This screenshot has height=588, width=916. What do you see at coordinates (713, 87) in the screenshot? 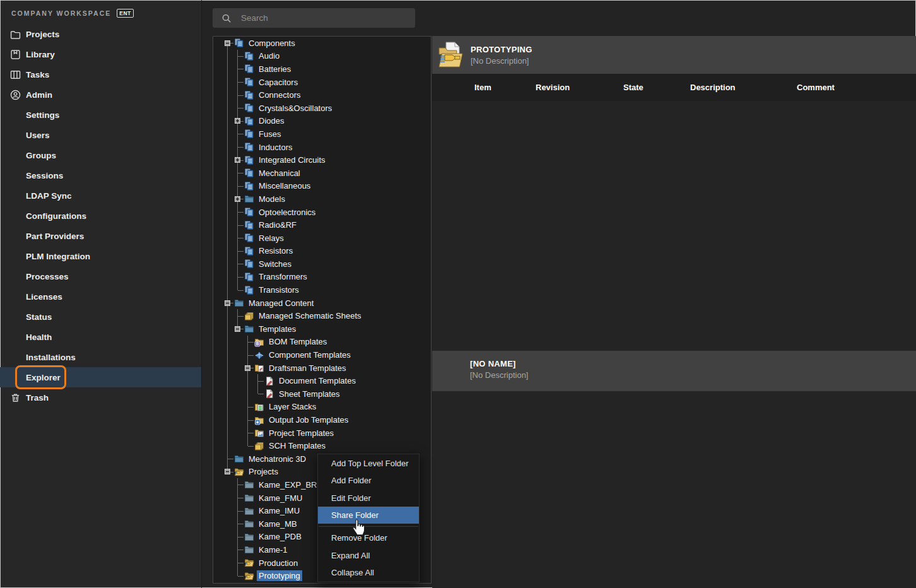
I see `column-header-description: Description` at bounding box center [713, 87].